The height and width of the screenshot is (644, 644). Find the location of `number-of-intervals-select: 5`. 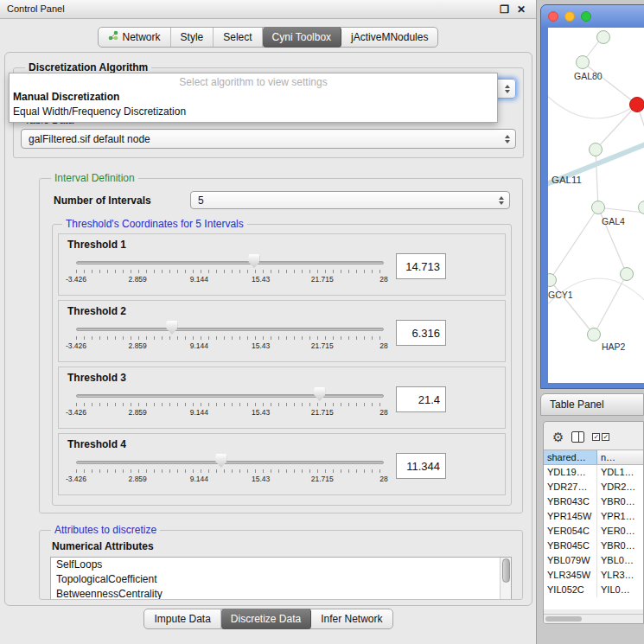

number-of-intervals-select: 5 is located at coordinates (350, 201).